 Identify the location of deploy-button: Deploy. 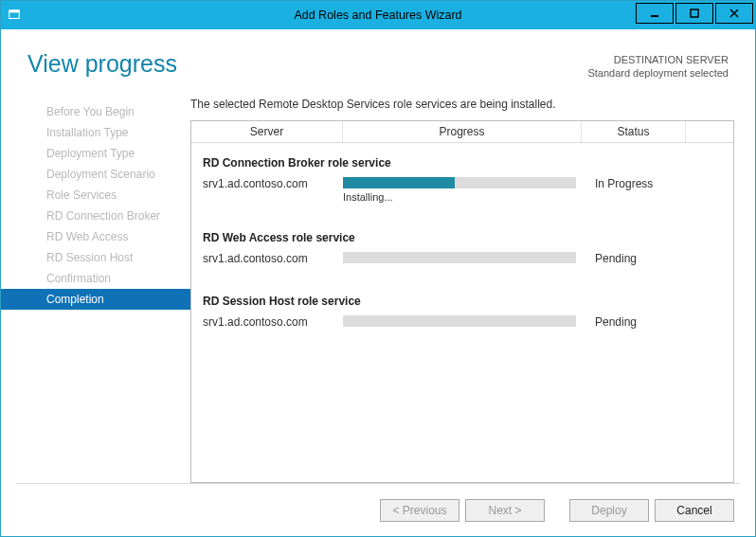
(609, 510).